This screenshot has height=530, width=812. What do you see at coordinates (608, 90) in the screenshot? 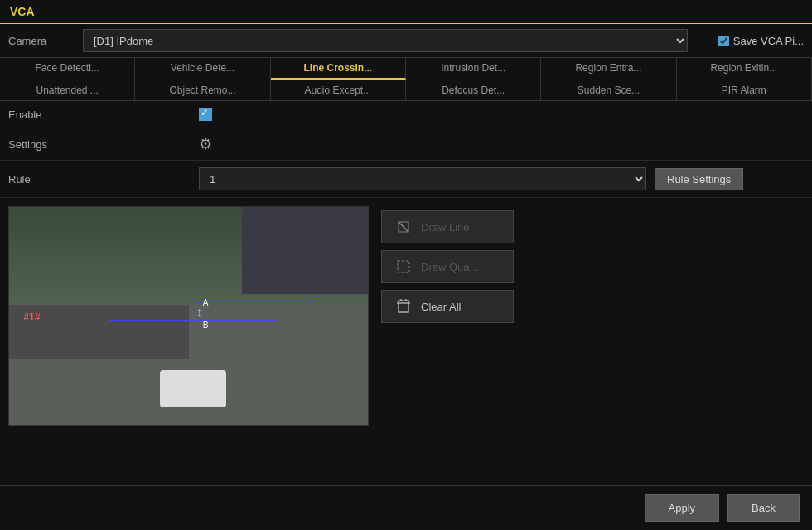
I see `tab-row2-4: Sudden Sce...` at bounding box center [608, 90].